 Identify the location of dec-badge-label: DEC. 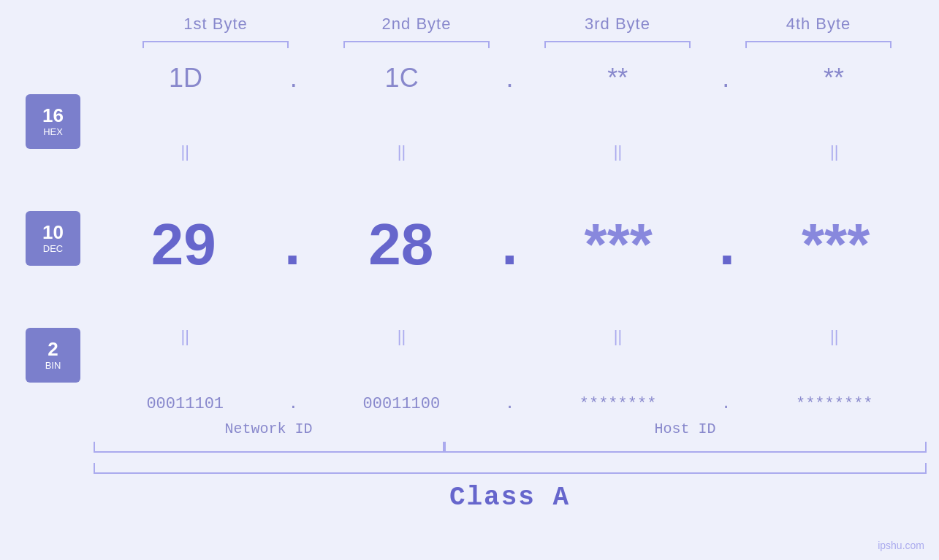
(53, 248).